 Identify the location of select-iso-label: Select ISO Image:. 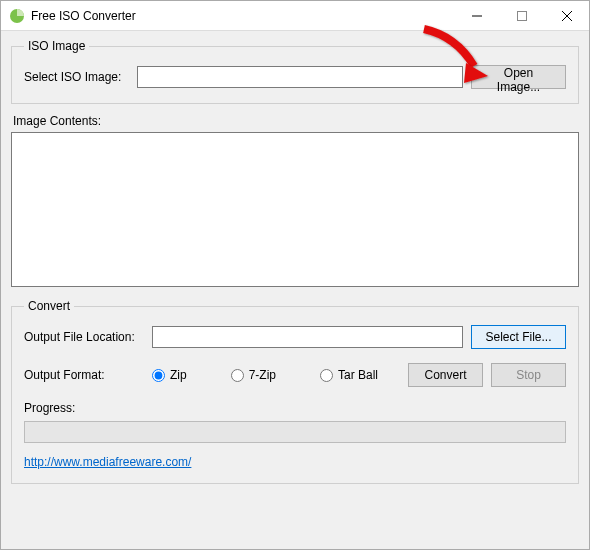
(76, 77).